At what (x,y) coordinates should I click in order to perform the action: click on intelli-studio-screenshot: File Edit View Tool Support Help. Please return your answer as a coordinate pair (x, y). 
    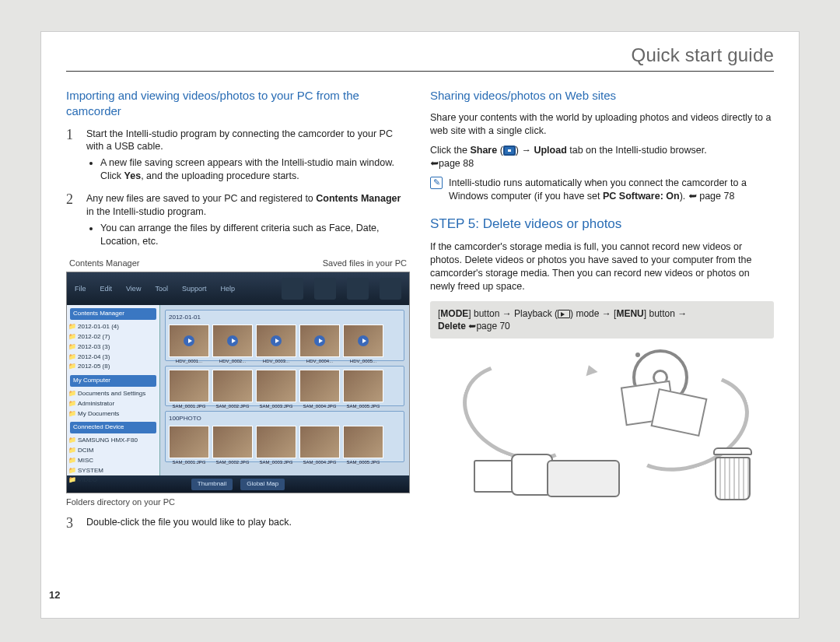
    Looking at the image, I should click on (238, 383).